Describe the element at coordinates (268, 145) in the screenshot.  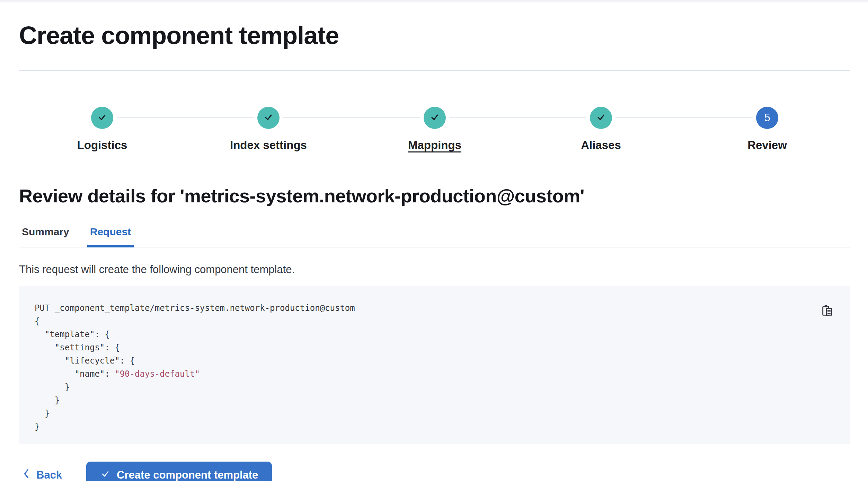
I see `step-label: Index settings` at that location.